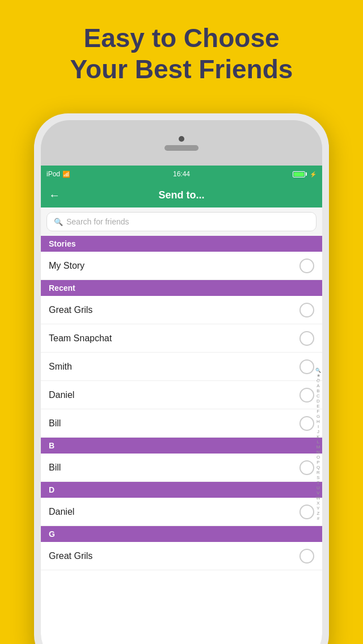  I want to click on alpha-char-r: R, so click(318, 473).